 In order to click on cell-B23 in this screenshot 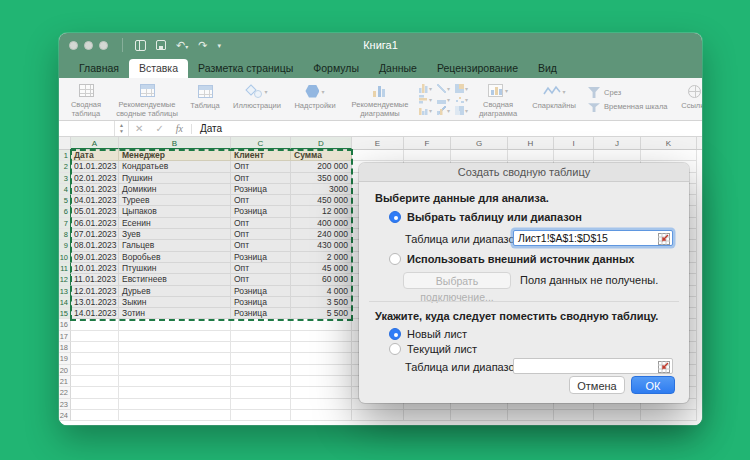, I will do `click(175, 404)`.